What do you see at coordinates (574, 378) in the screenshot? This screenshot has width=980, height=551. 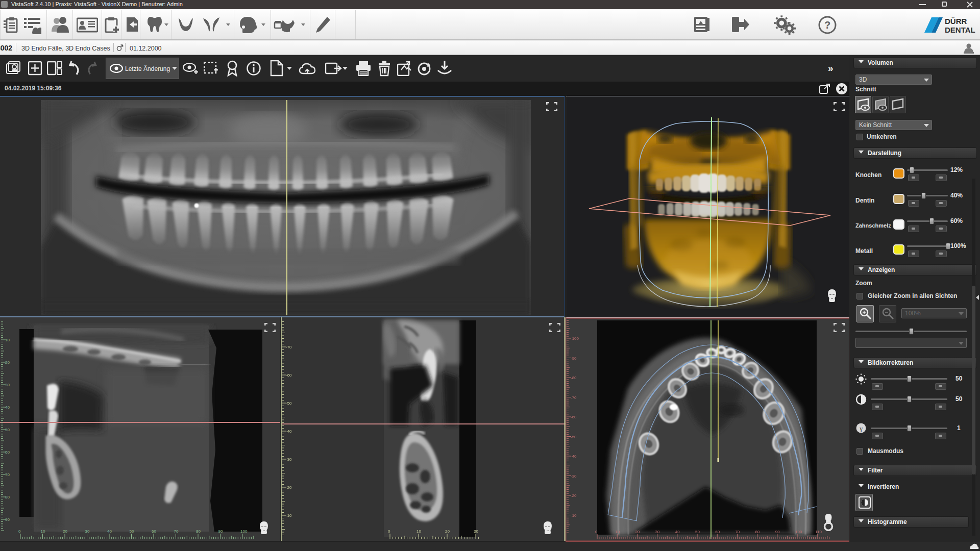 I see `svg-text: -80` at bounding box center [574, 378].